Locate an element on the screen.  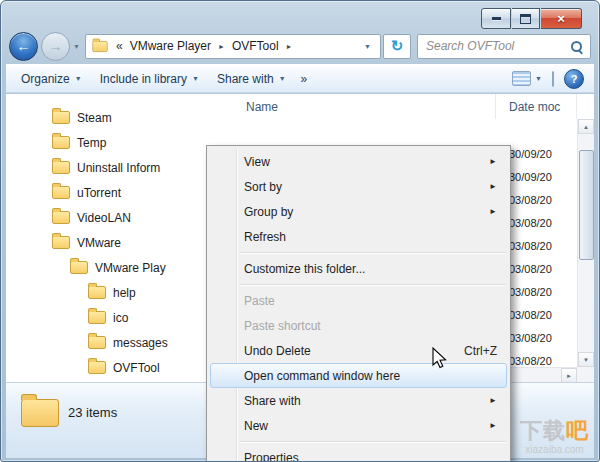
sidebar-item-ico: ico is located at coordinates (121, 318).